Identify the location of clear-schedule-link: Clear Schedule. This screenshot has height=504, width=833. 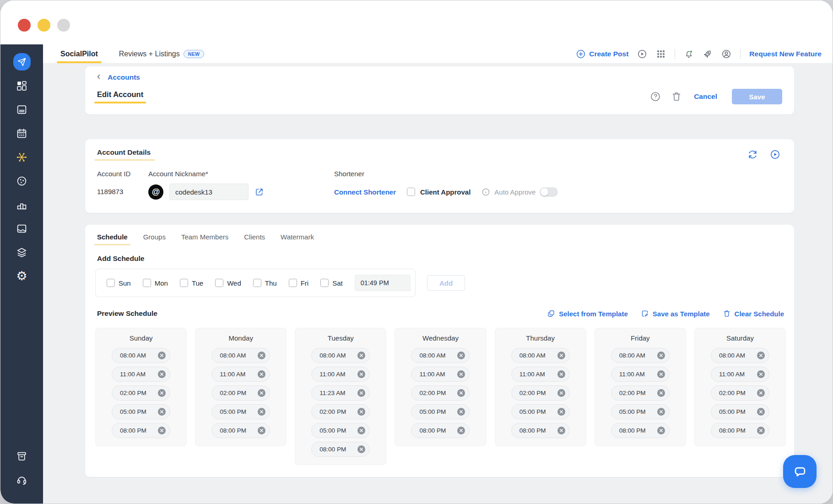
(753, 314).